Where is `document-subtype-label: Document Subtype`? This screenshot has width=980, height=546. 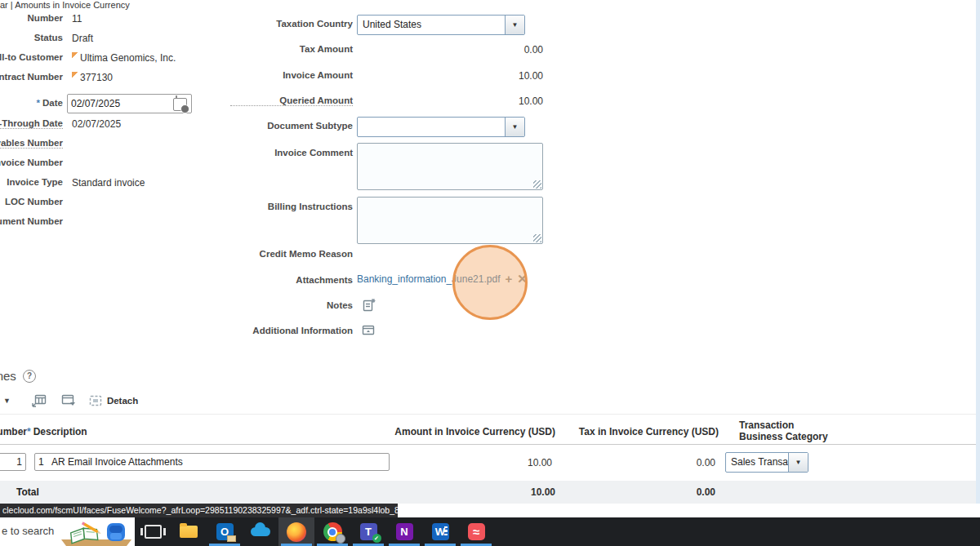
document-subtype-label: Document Subtype is located at coordinates (292, 126).